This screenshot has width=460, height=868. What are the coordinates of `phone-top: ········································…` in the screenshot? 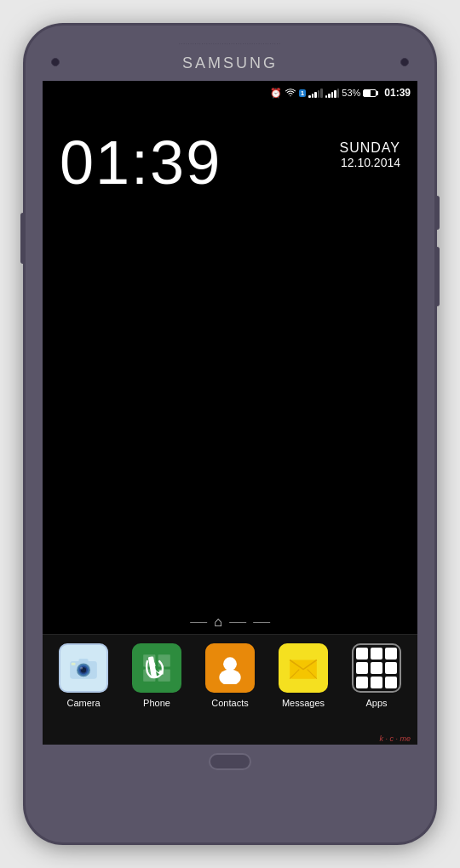 It's located at (230, 53).